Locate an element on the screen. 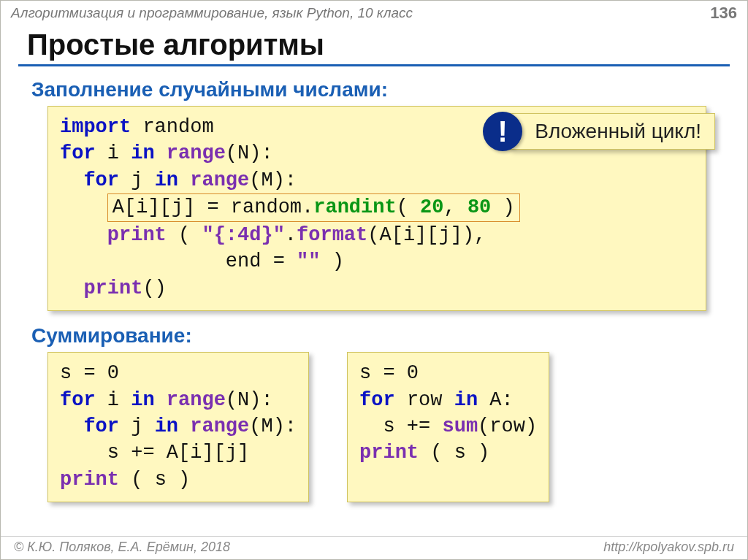  mod-random: random is located at coordinates (178, 127).